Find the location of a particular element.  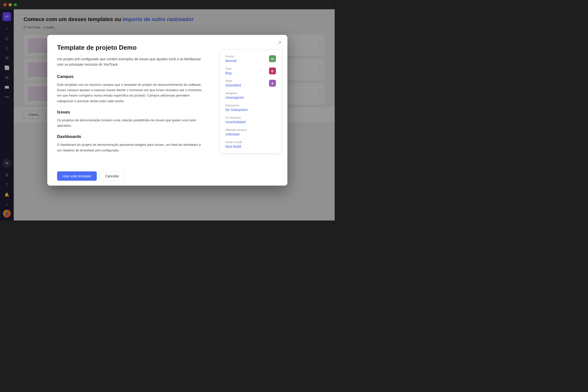

state-field-row: State Submitted S is located at coordinates (250, 84).